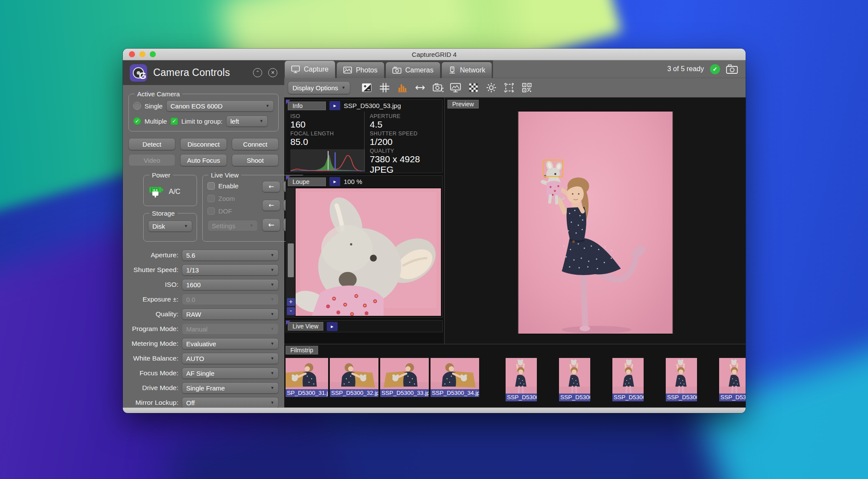  I want to click on preview-chip: Preview, so click(463, 104).